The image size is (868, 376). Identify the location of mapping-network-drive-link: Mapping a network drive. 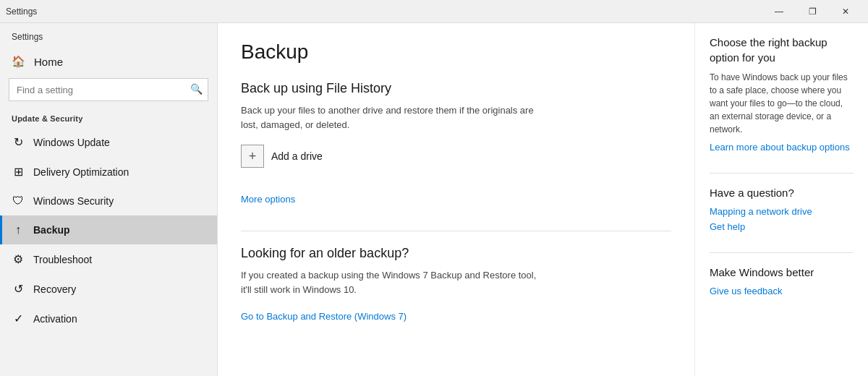
(781, 211).